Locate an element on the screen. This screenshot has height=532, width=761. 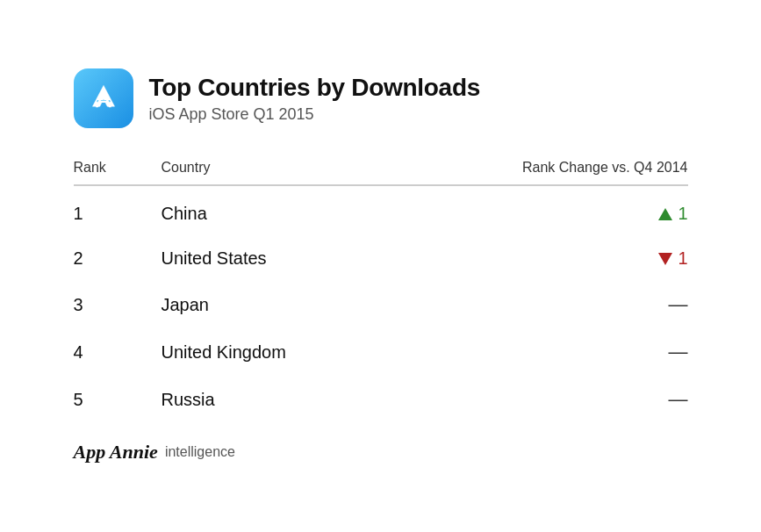
rank-cell: 2 is located at coordinates (118, 258).